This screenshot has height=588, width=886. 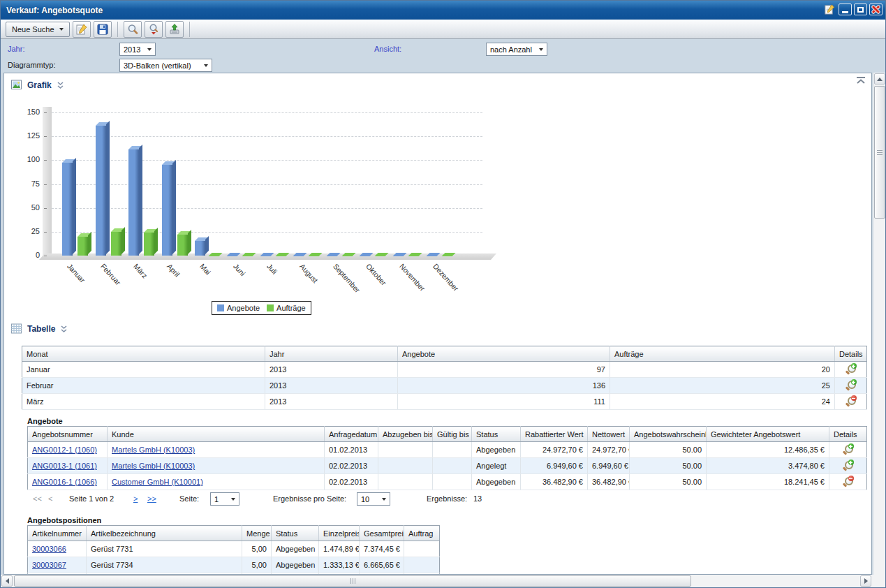 I want to click on new-search-button: Neue Suche, so click(x=38, y=29).